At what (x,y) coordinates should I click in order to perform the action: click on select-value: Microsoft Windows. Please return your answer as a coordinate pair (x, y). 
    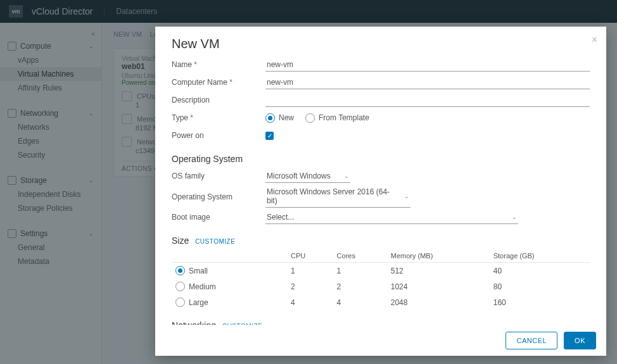
    Looking at the image, I should click on (299, 176).